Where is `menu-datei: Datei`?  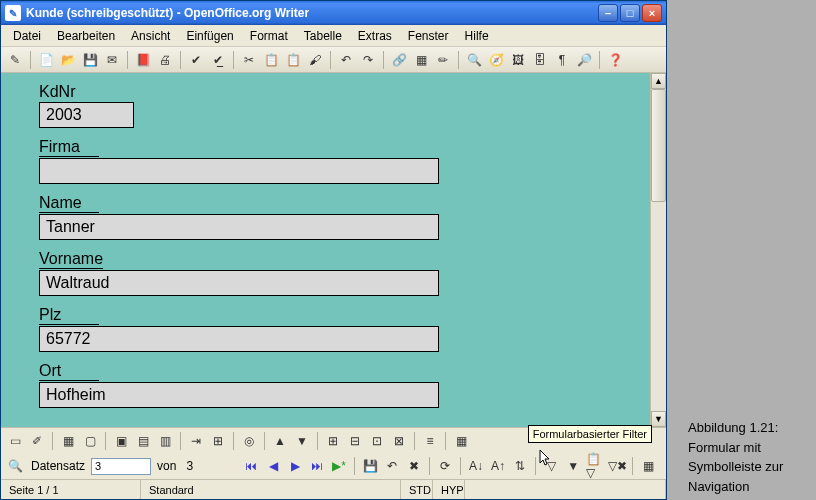 menu-datei: Datei is located at coordinates (27, 36).